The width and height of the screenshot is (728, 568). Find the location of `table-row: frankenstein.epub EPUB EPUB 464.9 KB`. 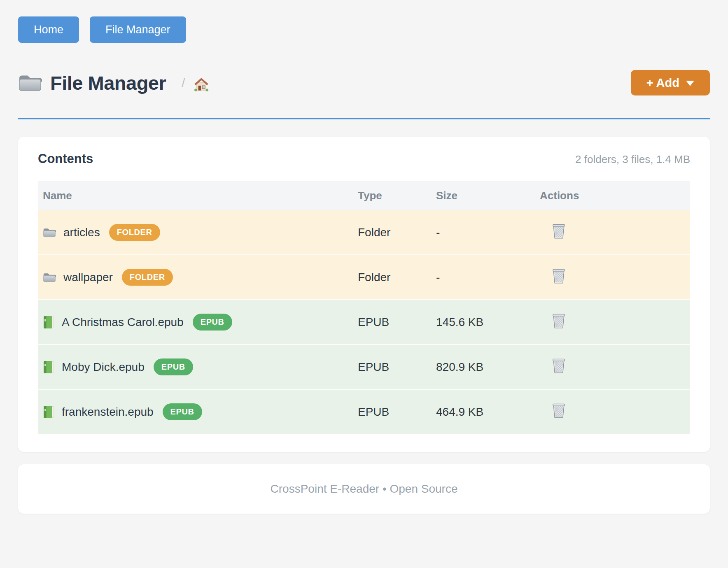

table-row: frankenstein.epub EPUB EPUB 464.9 KB is located at coordinates (364, 412).